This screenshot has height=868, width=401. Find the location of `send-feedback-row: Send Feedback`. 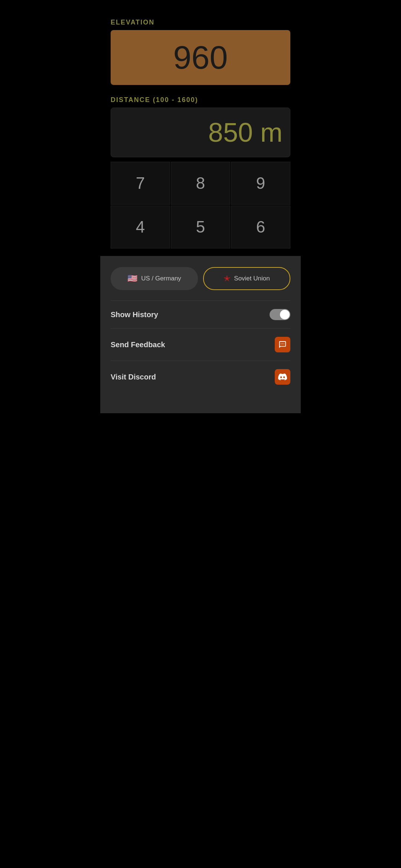

send-feedback-row: Send Feedback is located at coordinates (200, 344).